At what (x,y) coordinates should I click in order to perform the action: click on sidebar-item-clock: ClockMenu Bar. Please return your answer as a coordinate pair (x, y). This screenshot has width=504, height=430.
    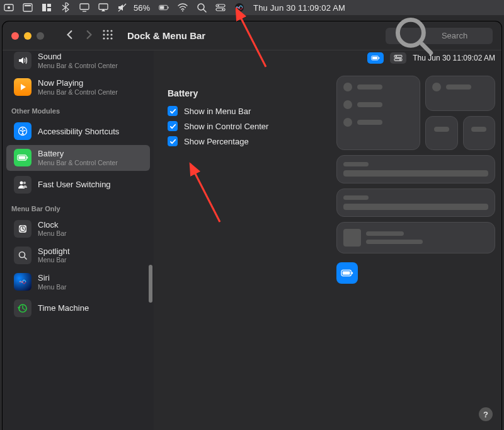
    Looking at the image, I should click on (78, 229).